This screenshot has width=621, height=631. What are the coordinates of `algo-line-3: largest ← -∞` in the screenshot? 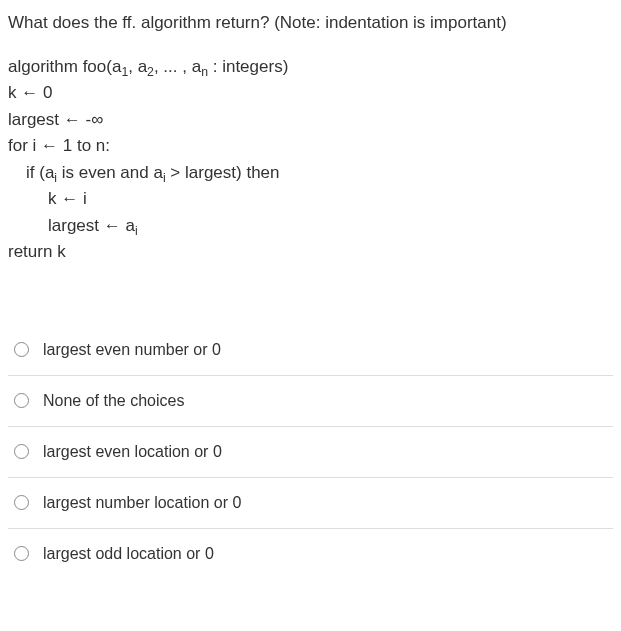 It's located at (310, 120).